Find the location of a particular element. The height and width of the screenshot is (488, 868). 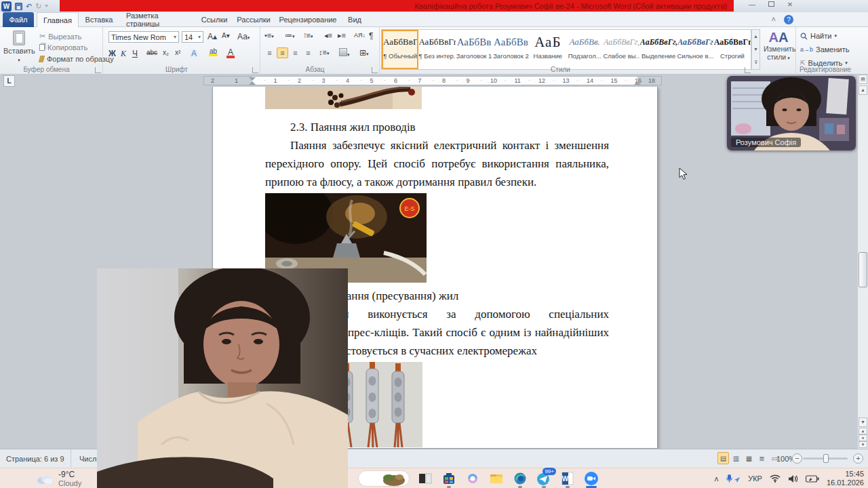

font-family-combo: Times New Rom▾ is located at coordinates (144, 37).